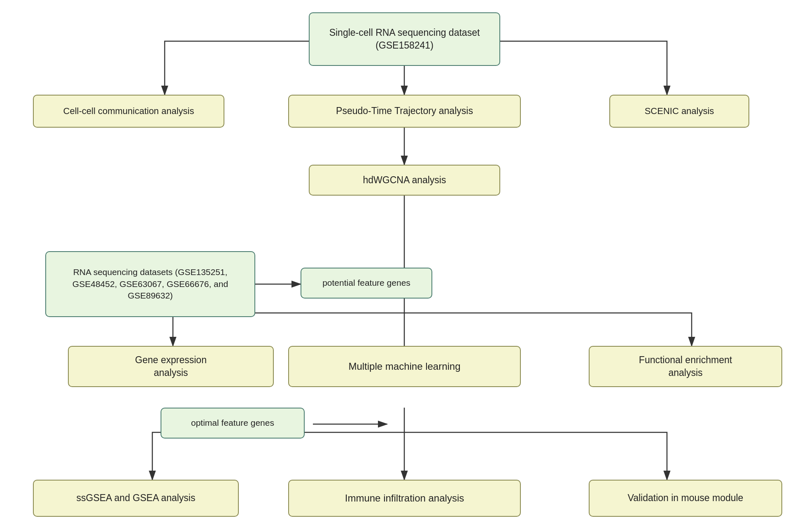  Describe the element at coordinates (136, 498) in the screenshot. I see `ssgsea-box: ssGSEA and GSEA analysis` at that location.